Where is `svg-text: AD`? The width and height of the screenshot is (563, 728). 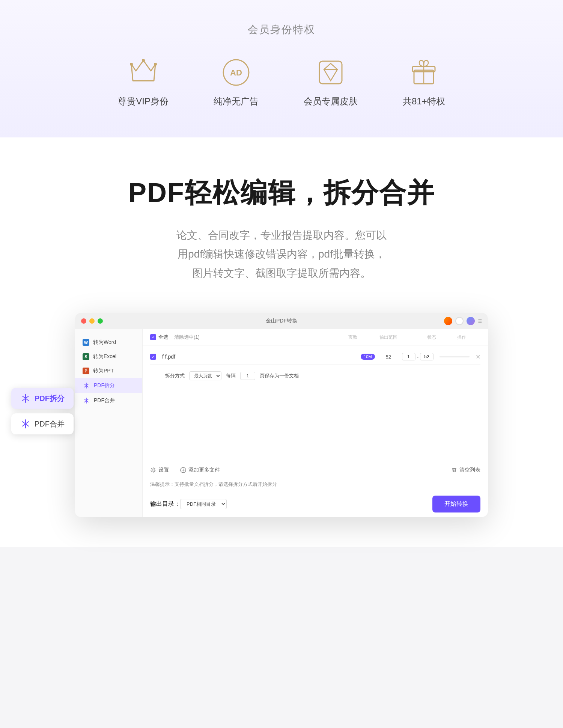 svg-text: AD is located at coordinates (236, 73).